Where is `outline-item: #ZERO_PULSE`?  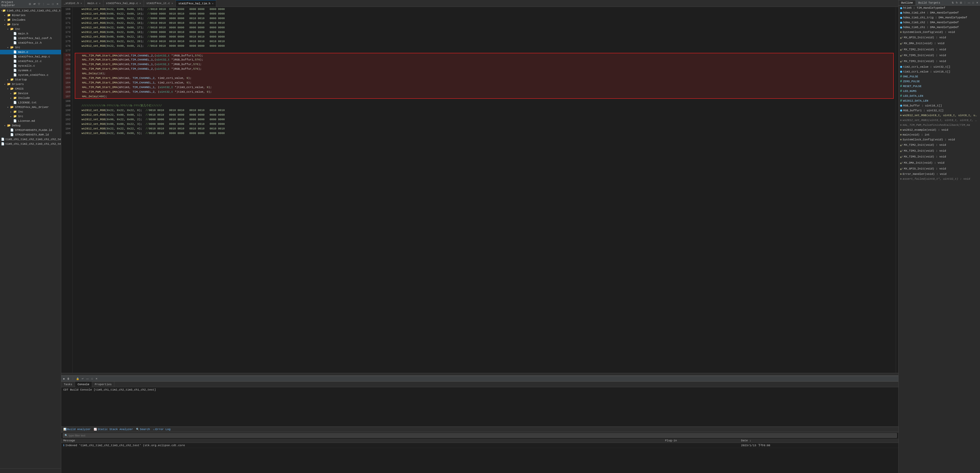 outline-item: #ZERO_PULSE is located at coordinates (939, 81).